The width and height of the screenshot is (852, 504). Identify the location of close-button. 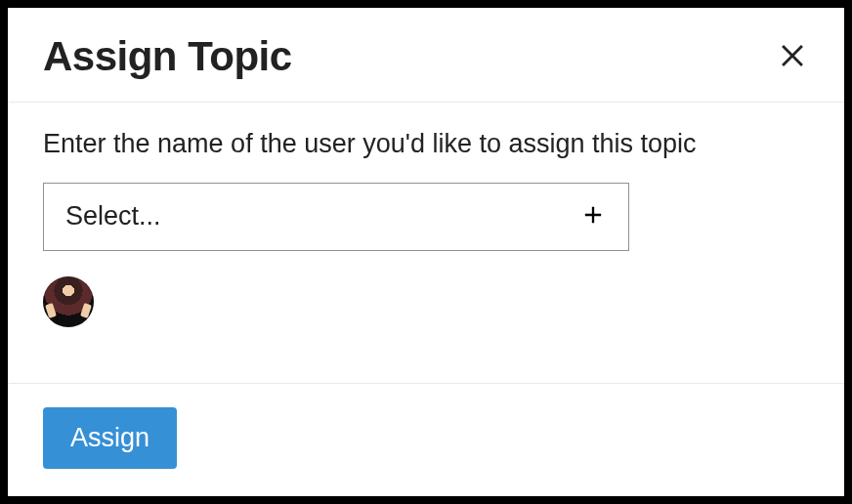
(792, 54).